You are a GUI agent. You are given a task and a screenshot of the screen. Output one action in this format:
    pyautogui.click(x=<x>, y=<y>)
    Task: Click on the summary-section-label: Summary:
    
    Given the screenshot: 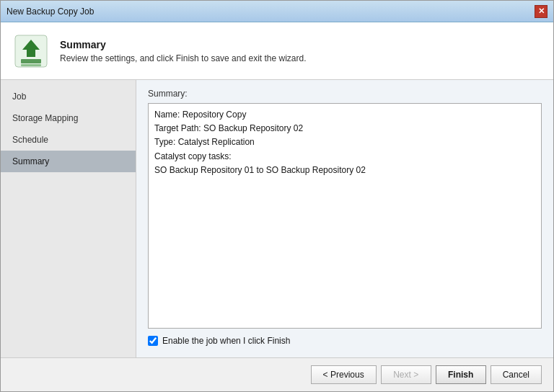 What is the action you would take?
    pyautogui.click(x=345, y=94)
    